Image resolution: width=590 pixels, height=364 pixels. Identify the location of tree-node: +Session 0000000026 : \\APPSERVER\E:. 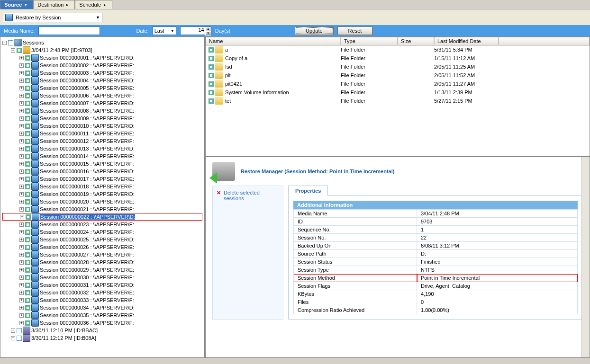
(102, 247).